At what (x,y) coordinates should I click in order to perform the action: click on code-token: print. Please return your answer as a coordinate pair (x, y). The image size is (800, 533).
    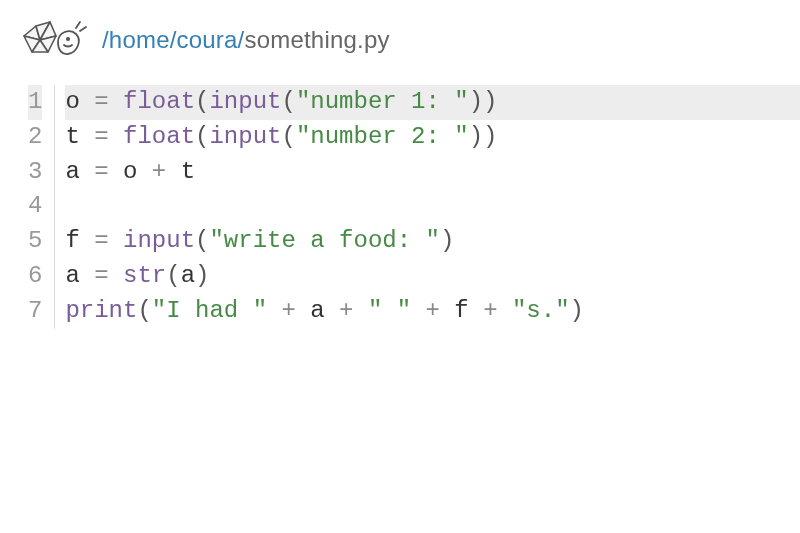
    Looking at the image, I should click on (101, 310).